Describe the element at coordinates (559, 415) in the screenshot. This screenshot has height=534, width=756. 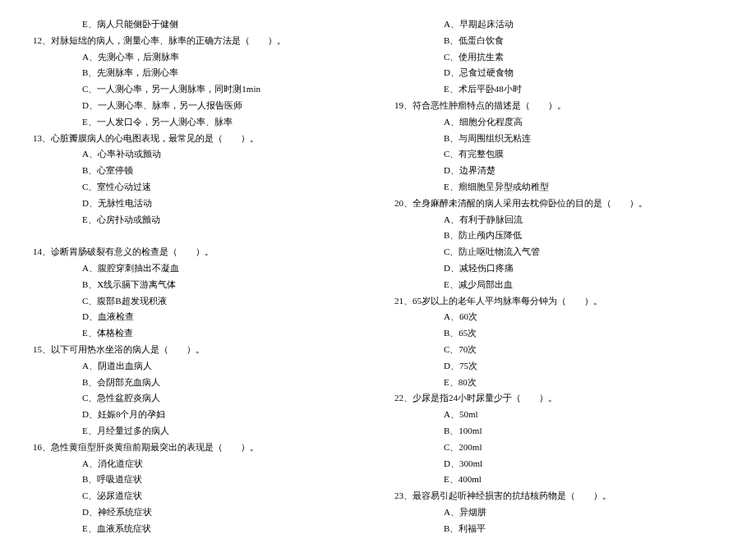
I see `q22-option-a: A、50ml` at that location.